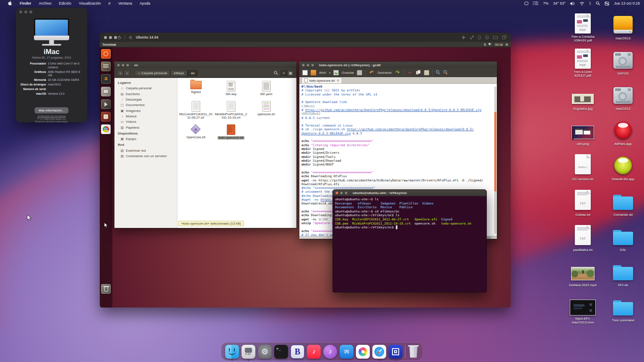  Describe the element at coordinates (10, 3) in the screenshot. I see `apple-menu-icon` at that location.